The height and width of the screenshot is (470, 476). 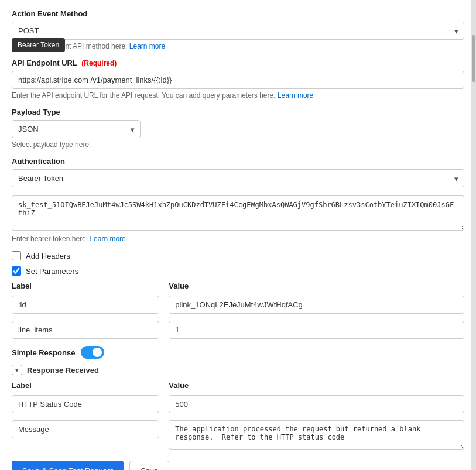 I want to click on scrollbar-thumb, so click(x=474, y=59).